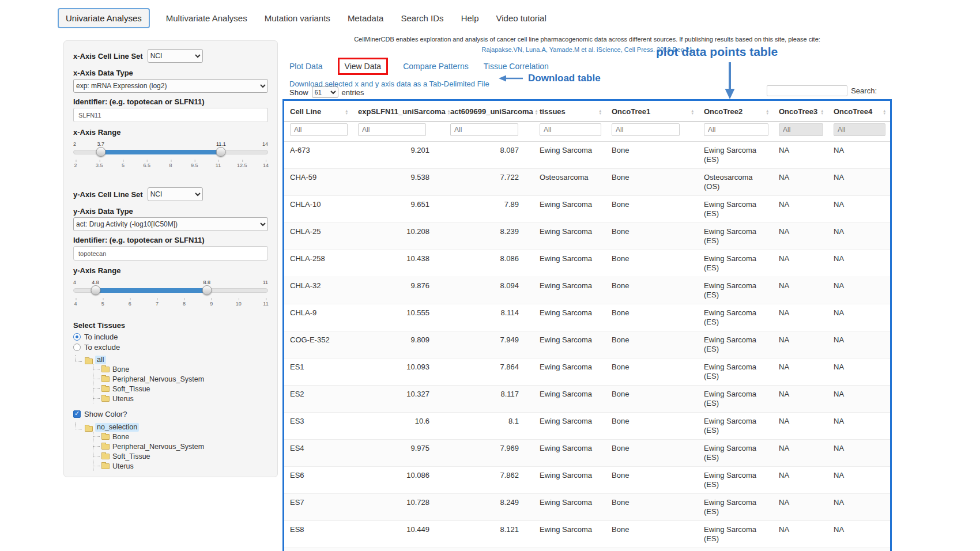  I want to click on include-tree-item-bone: Bone, so click(181, 369).